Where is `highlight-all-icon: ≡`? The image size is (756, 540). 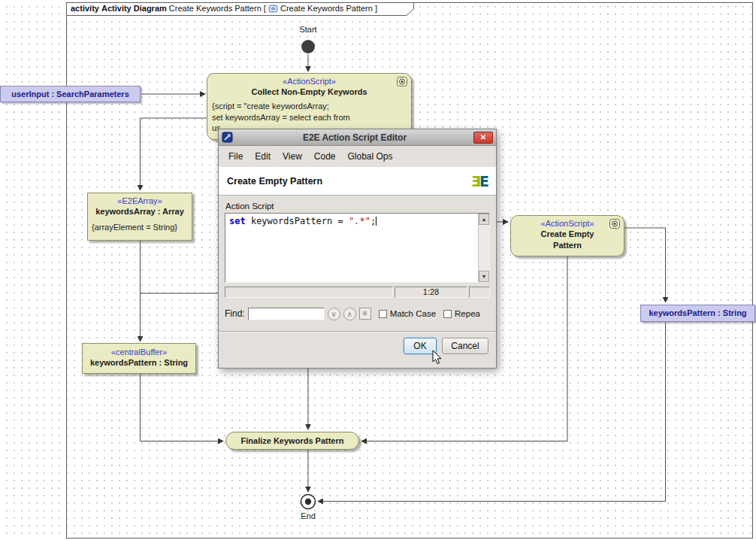 highlight-all-icon: ≡ is located at coordinates (365, 314).